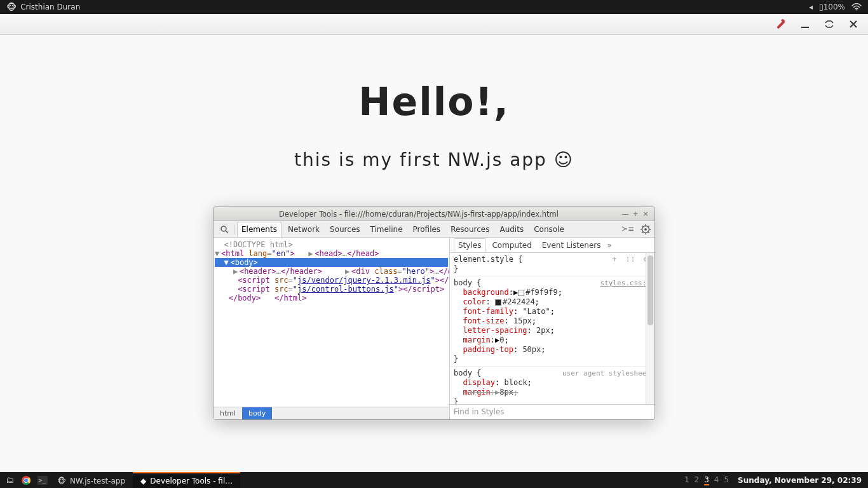  Describe the element at coordinates (632, 259) in the screenshot. I see `style-actions: + ⁝⁝ ⊙` at that location.